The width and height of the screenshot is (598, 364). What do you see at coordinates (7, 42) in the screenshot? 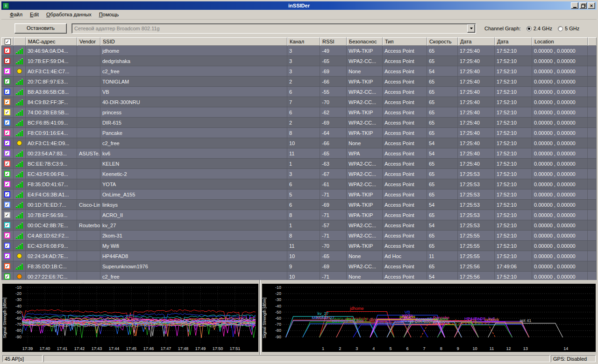
I see `select-all-checkbox: ✓` at bounding box center [7, 42].